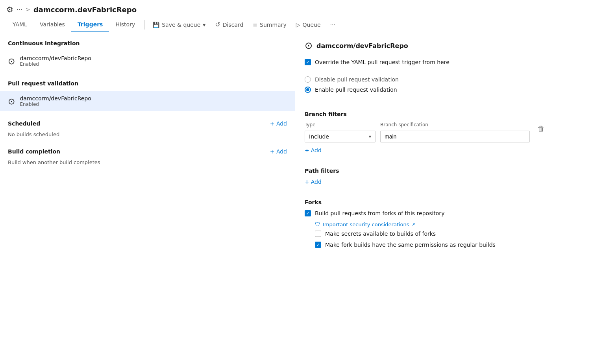 The height and width of the screenshot is (364, 616). What do you see at coordinates (298, 25) in the screenshot?
I see `queue-icon: ▷` at bounding box center [298, 25].